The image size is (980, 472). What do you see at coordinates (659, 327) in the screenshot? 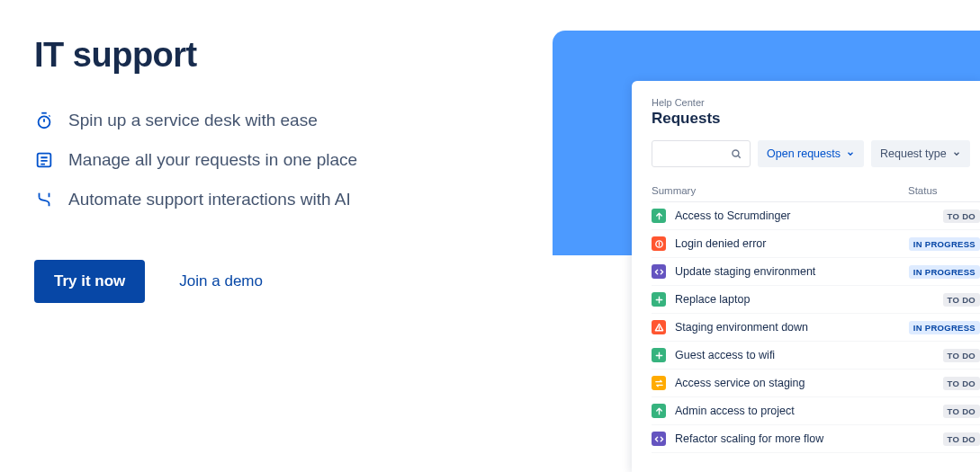
I see `alert-icon` at bounding box center [659, 327].